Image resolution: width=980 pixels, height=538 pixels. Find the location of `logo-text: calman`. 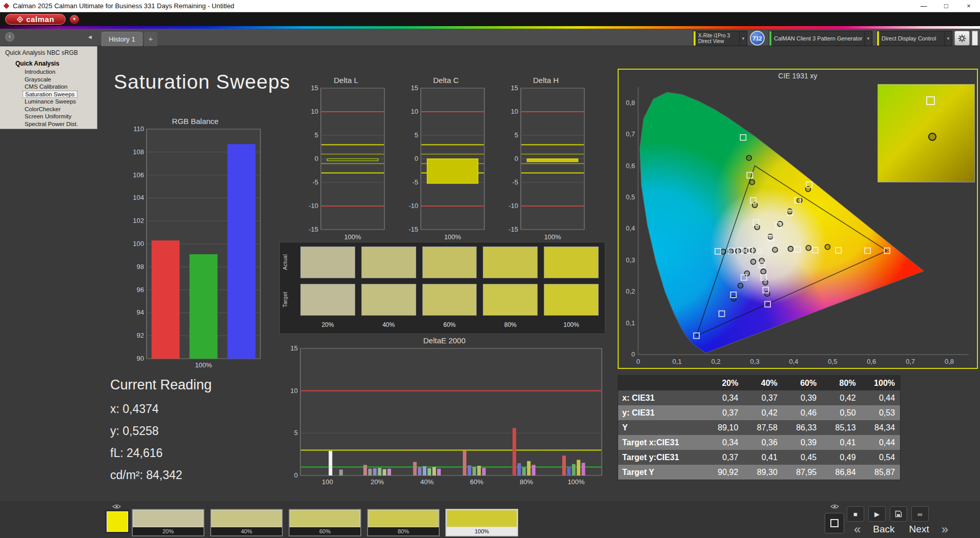

logo-text: calman is located at coordinates (40, 19).